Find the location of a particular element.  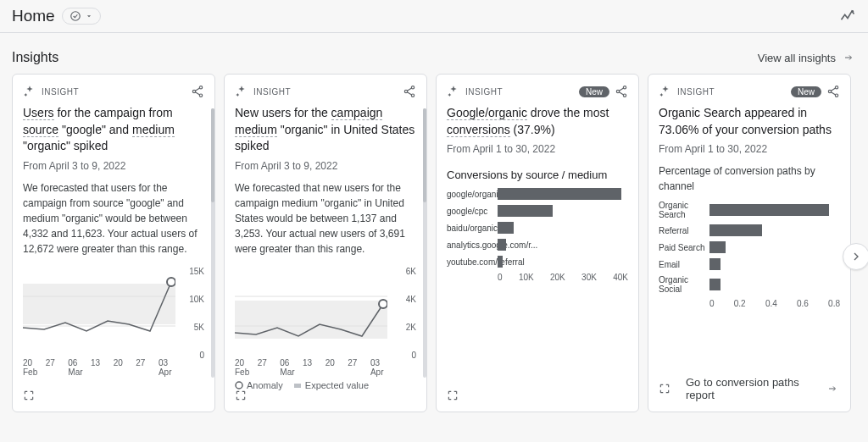

bar-row: Referral is located at coordinates (749, 230).